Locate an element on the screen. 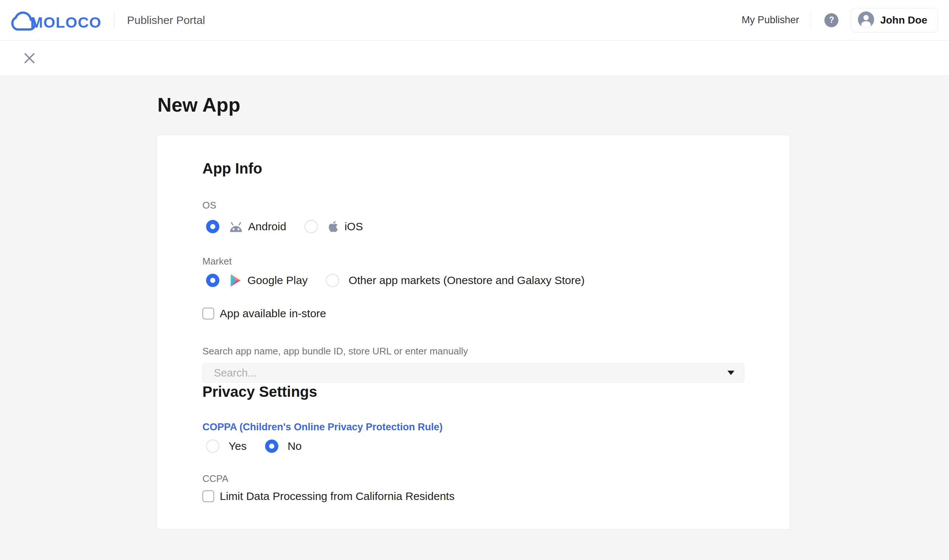 The width and height of the screenshot is (949, 560). ccpa-checkbox-label: Limit Data Processing from California Re… is located at coordinates (337, 496).